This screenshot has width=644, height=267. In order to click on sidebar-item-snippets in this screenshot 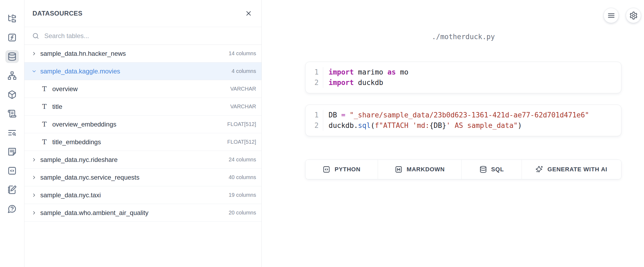, I will do `click(12, 152)`.